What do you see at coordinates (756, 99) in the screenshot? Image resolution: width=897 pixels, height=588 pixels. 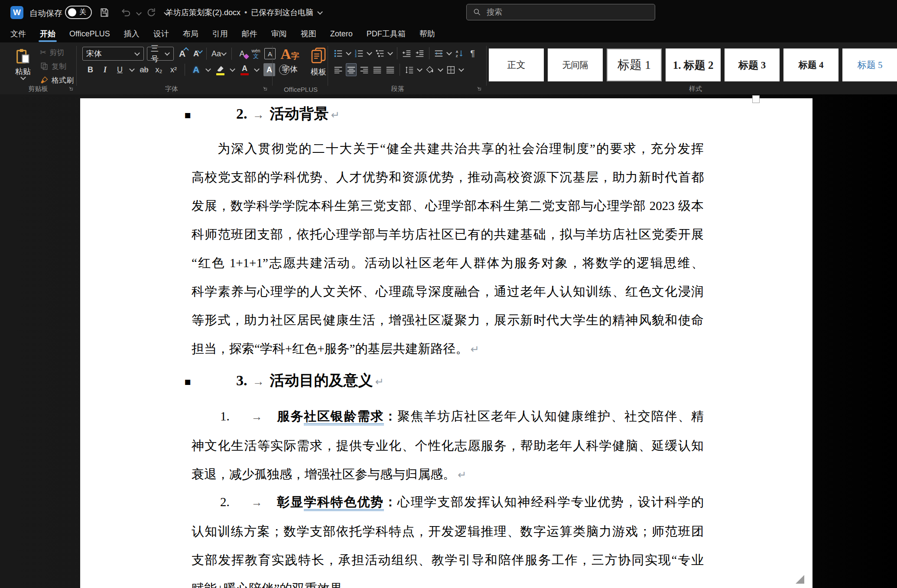 I see `page-margin-corner-mark` at bounding box center [756, 99].